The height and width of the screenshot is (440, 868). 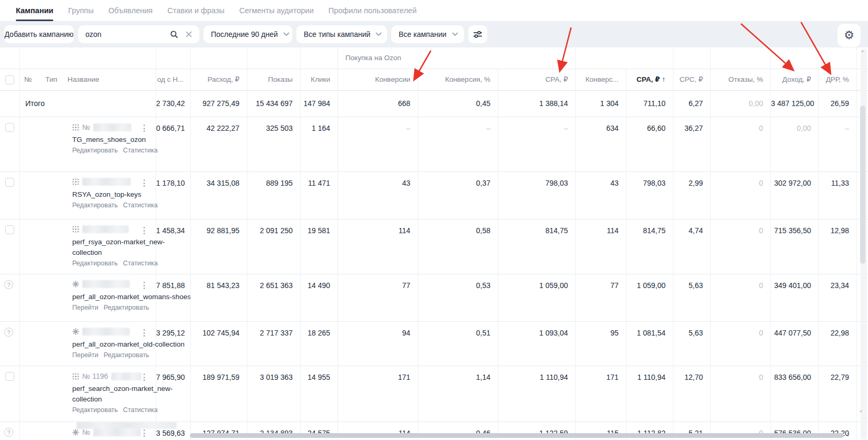 What do you see at coordinates (517, 436) in the screenshot?
I see `horizontal-scrollbar-thumb` at bounding box center [517, 436].